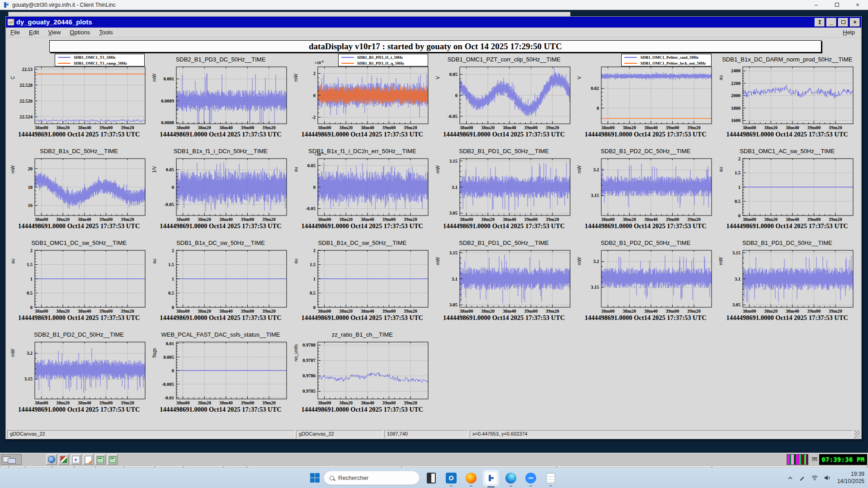 The height and width of the screenshot is (488, 868). I want to click on plot-cell-18: SDB2_B1_PD1_DC_50Hz__TIME3.153.13.0538m0…, so click(788, 283).